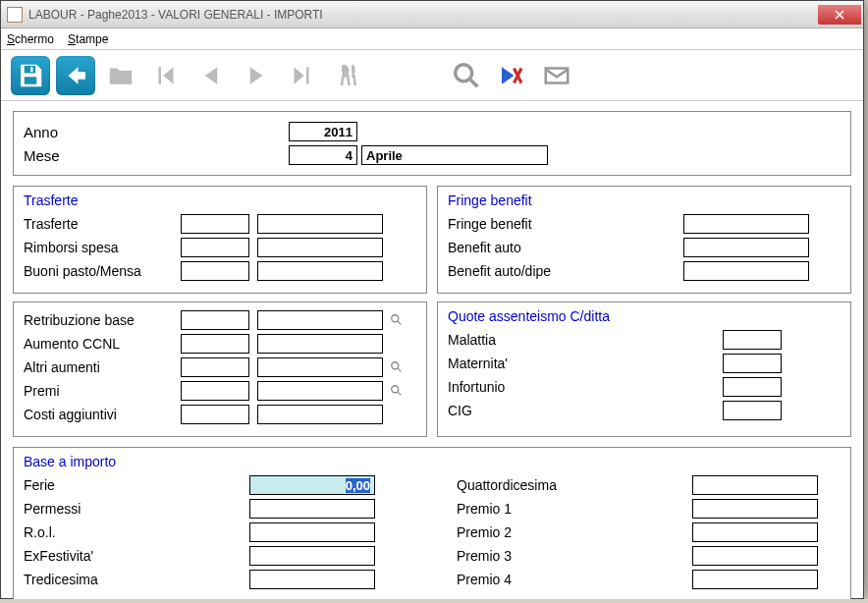 The width and height of the screenshot is (868, 603). Describe the element at coordinates (102, 414) in the screenshot. I see `retrib-label: Costi aggiuntivi` at that location.